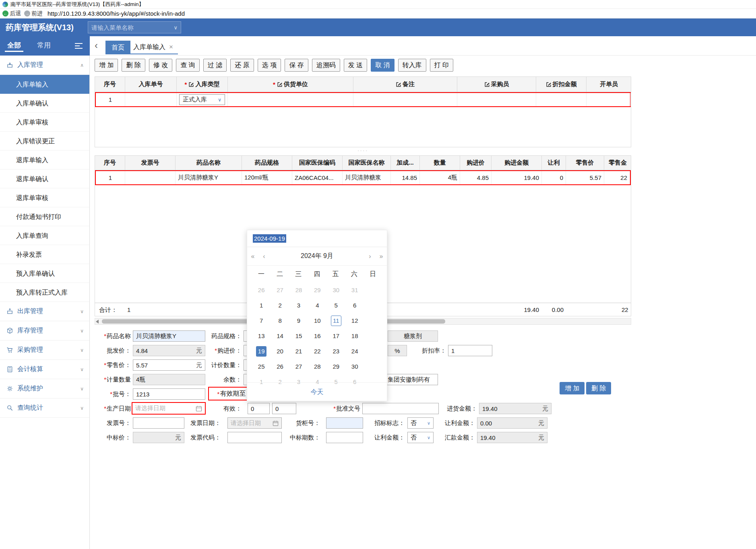  I want to click on master-cell-type: 正式入库 ∨, so click(202, 100).